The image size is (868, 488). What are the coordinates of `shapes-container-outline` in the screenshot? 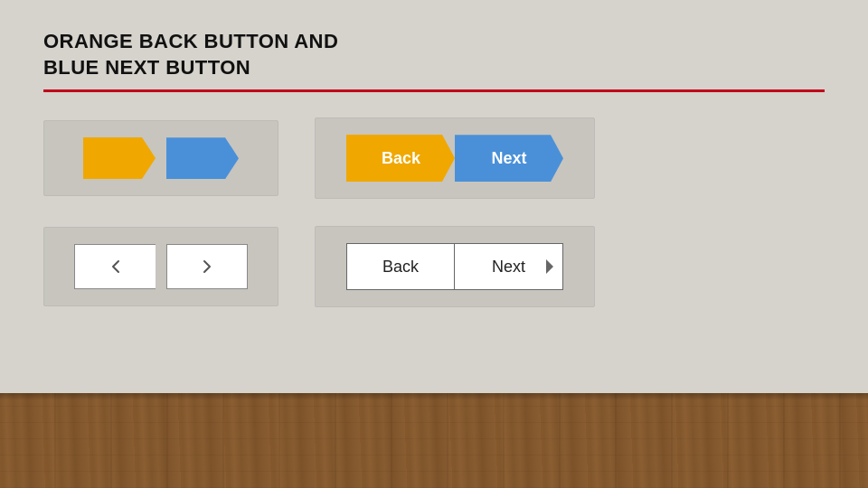 It's located at (161, 267).